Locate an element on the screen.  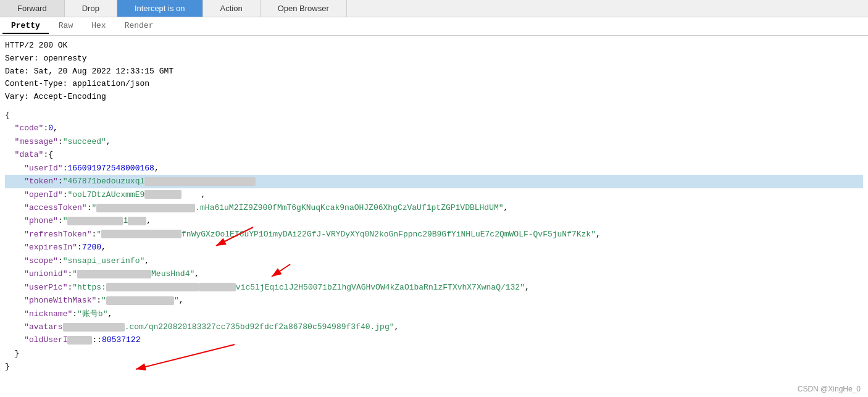
tab-render: Render is located at coordinates (140, 26).